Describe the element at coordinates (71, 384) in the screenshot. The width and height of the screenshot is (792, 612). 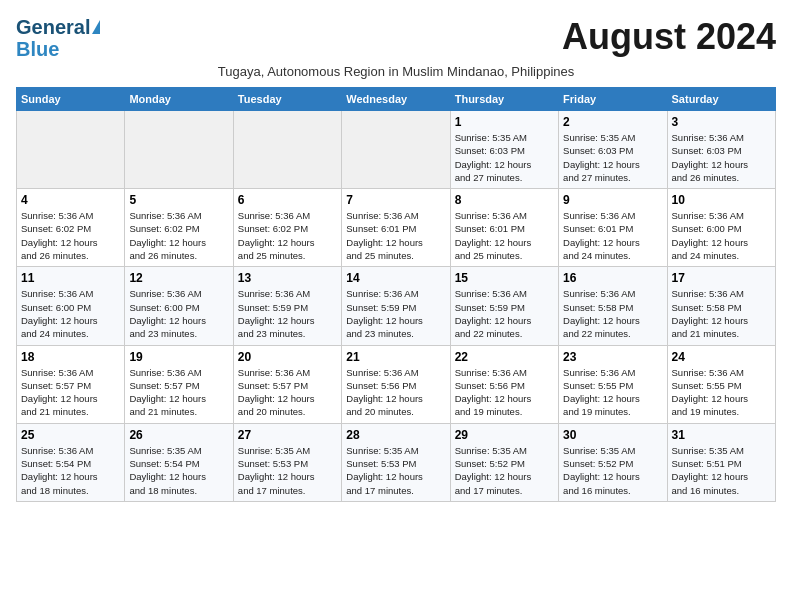
I see `calendar-cell: 18Sunrise: 5:36 AM Sunset: 5:57 PM Dayli…` at that location.